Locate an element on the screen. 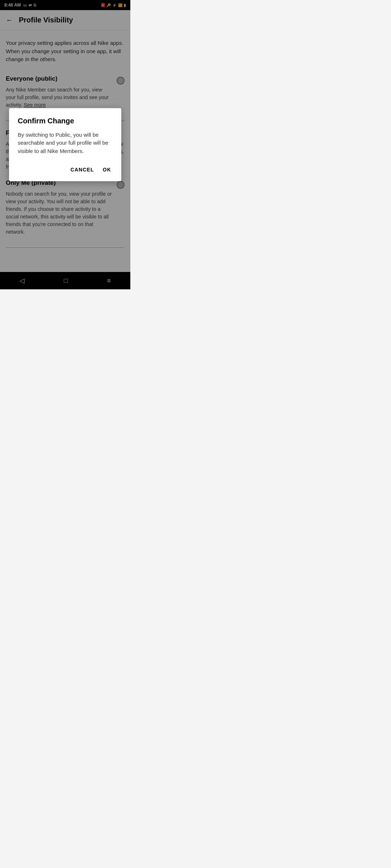 The height and width of the screenshot is (868, 391). dialog-actions: CANCEL OK is located at coordinates (65, 170).